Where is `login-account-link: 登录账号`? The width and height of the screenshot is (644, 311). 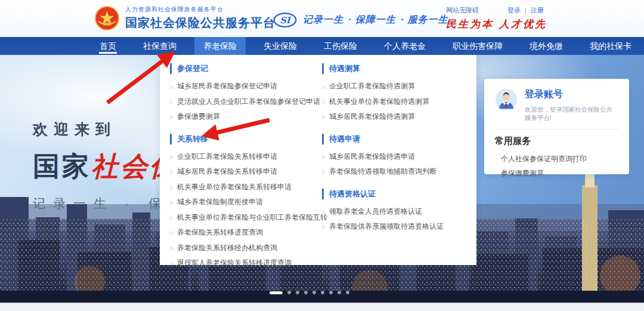 login-account-link: 登录账号 is located at coordinates (571, 94).